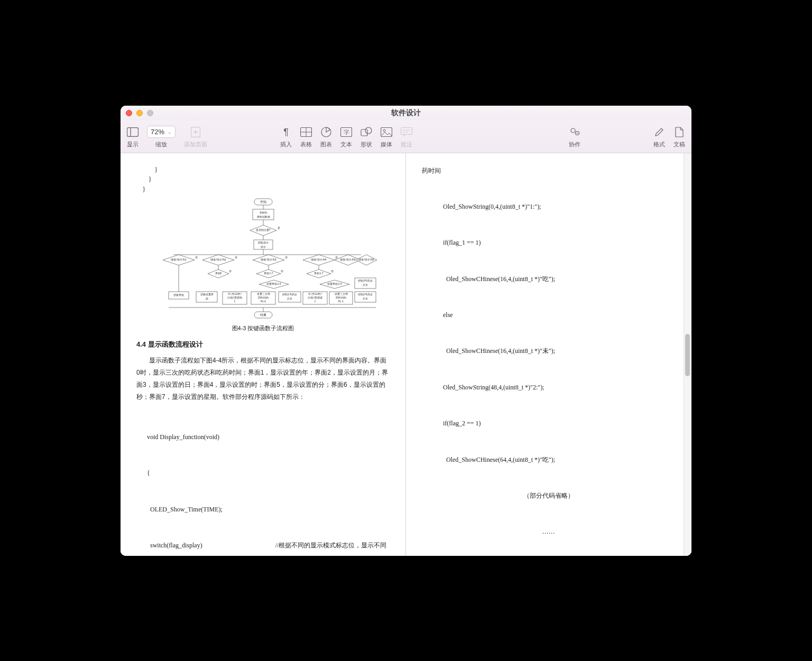 The height and width of the screenshot is (661, 812). What do you see at coordinates (386, 136) in the screenshot?
I see `media-button: 媒体` at bounding box center [386, 136].